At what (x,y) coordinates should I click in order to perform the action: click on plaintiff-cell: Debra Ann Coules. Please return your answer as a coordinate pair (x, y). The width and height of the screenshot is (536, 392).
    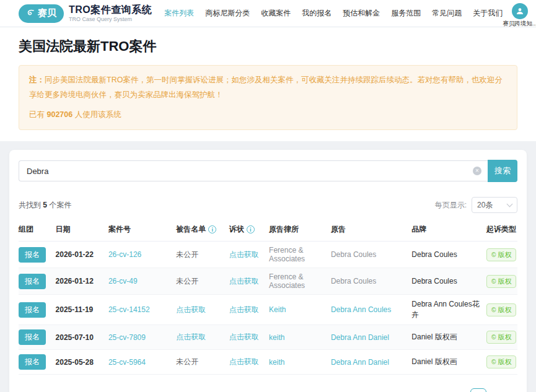
    Looking at the image, I should click on (371, 310).